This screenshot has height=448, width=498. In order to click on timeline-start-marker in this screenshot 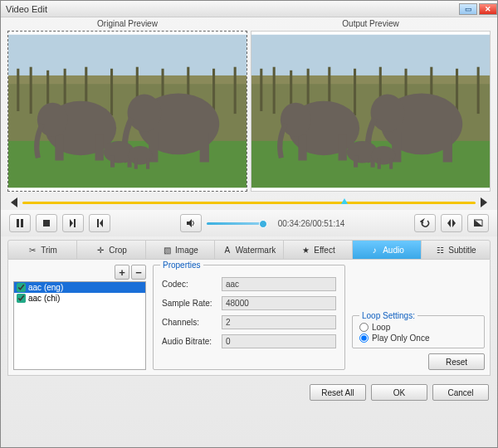, I will do `click(14, 202)`.